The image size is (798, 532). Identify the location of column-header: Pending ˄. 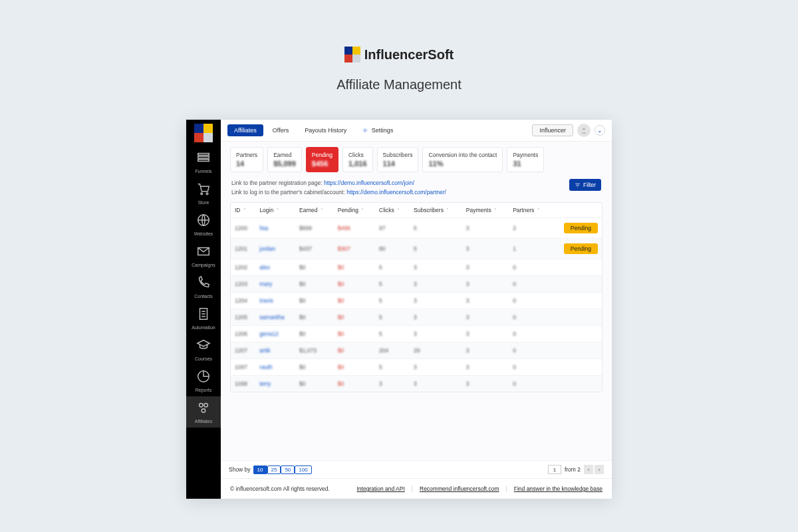
(354, 210).